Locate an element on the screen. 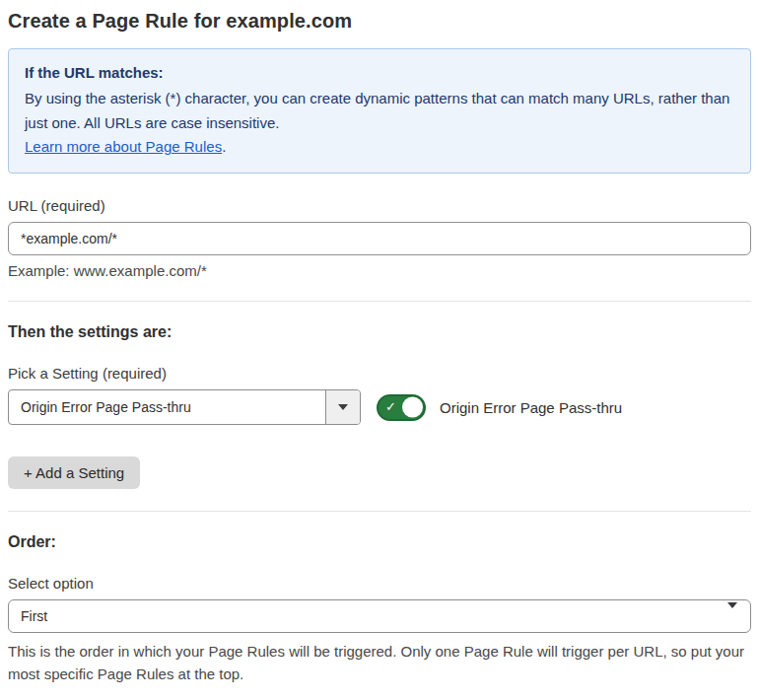 The image size is (759, 700). add-setting-button: + Add a Setting is located at coordinates (74, 473).